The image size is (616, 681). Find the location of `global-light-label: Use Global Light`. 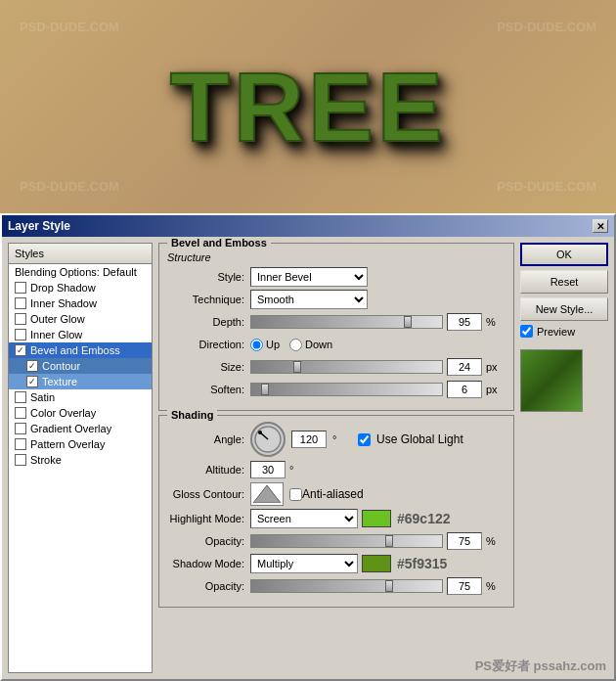

global-light-label: Use Global Light is located at coordinates (420, 439).